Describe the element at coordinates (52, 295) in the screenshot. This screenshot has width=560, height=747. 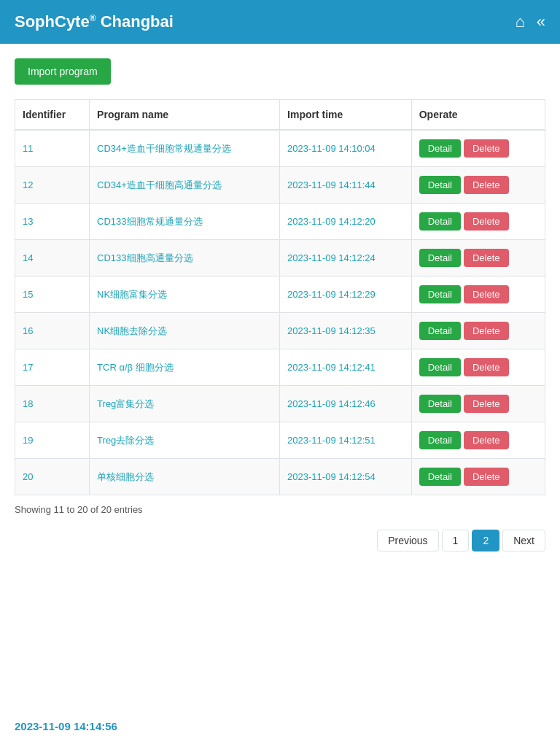
I see `row-id: 15` at that location.